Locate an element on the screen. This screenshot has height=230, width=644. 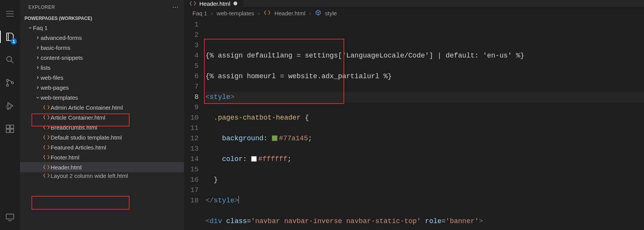
scm-activity is located at coordinates (10, 83).